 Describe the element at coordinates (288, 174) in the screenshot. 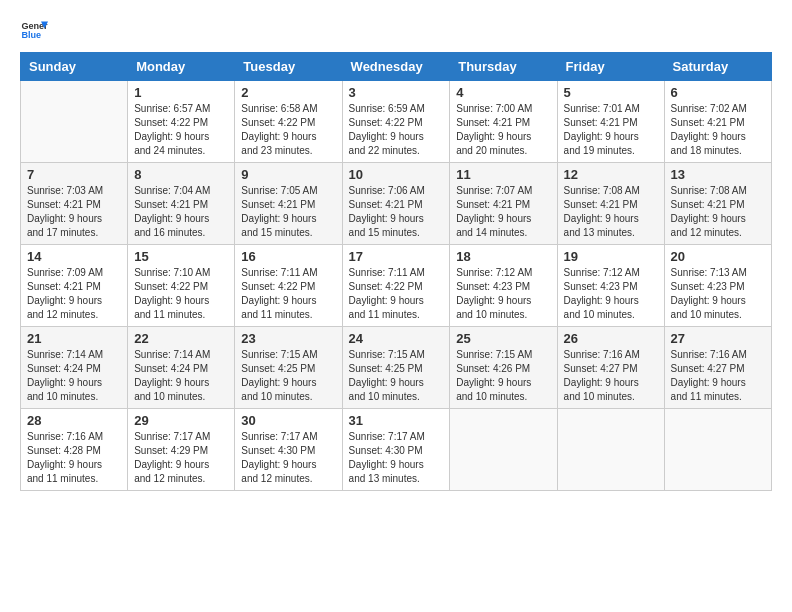

I see `day-number: 9` at that location.